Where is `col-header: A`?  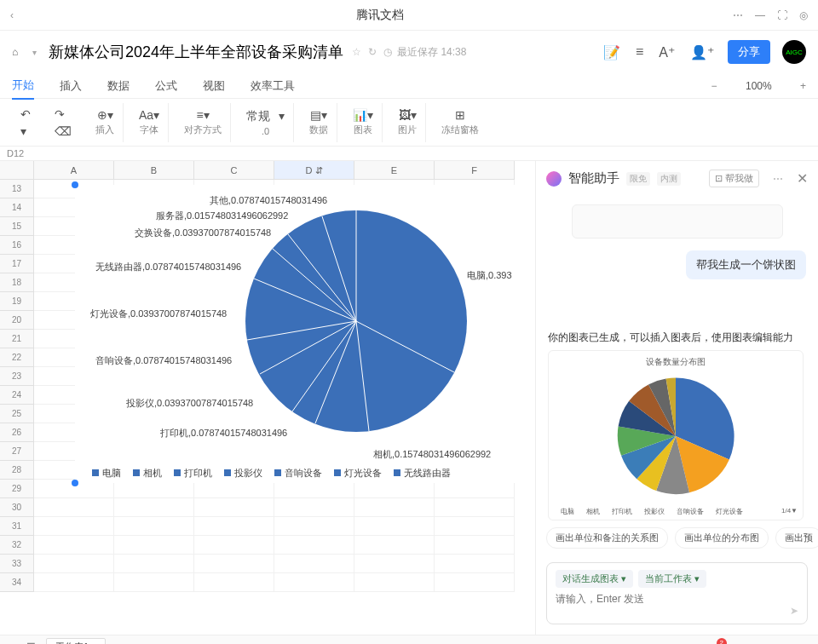
col-header: A is located at coordinates (74, 170).